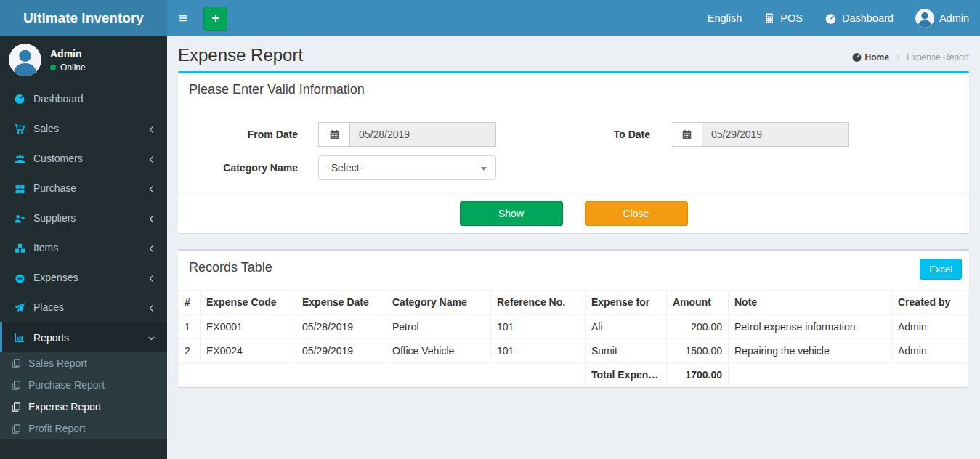 Image resolution: width=980 pixels, height=459 pixels. What do you see at coordinates (938, 57) in the screenshot?
I see `breadcrumb-current: Expense Report` at bounding box center [938, 57].